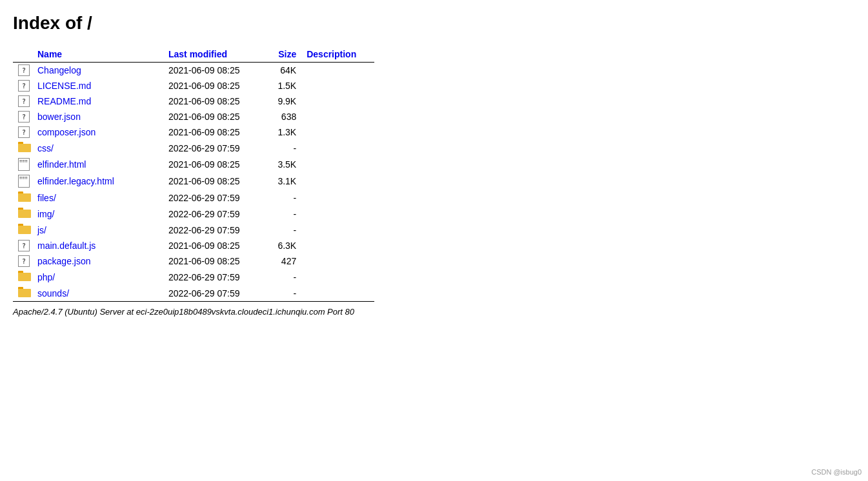 The image size is (868, 481). I want to click on file-link: elfinder.html, so click(62, 164).